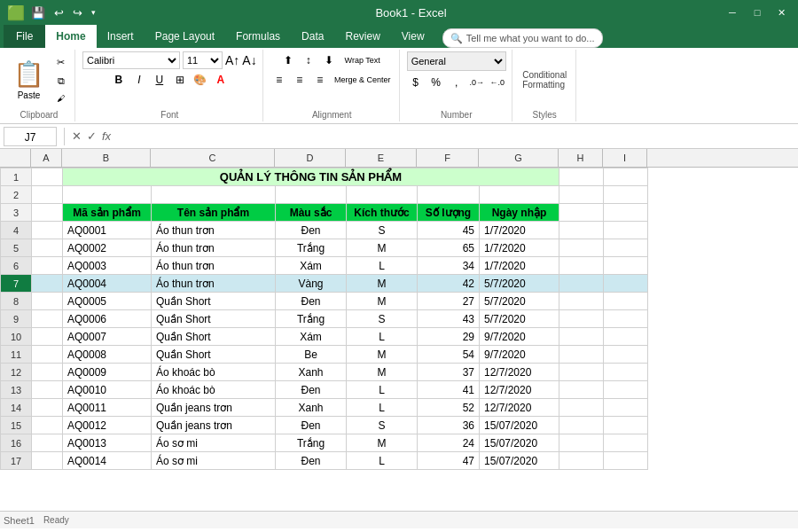 The image size is (798, 532). I want to click on cell-date-10: 12/7/2020, so click(520, 408).